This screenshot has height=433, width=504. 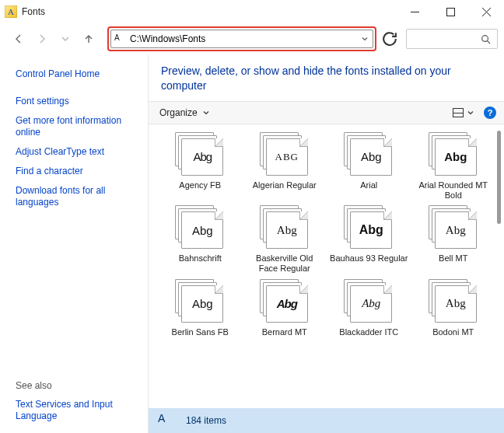 What do you see at coordinates (285, 185) in the screenshot?
I see `font-label: Algerian Regular` at bounding box center [285, 185].